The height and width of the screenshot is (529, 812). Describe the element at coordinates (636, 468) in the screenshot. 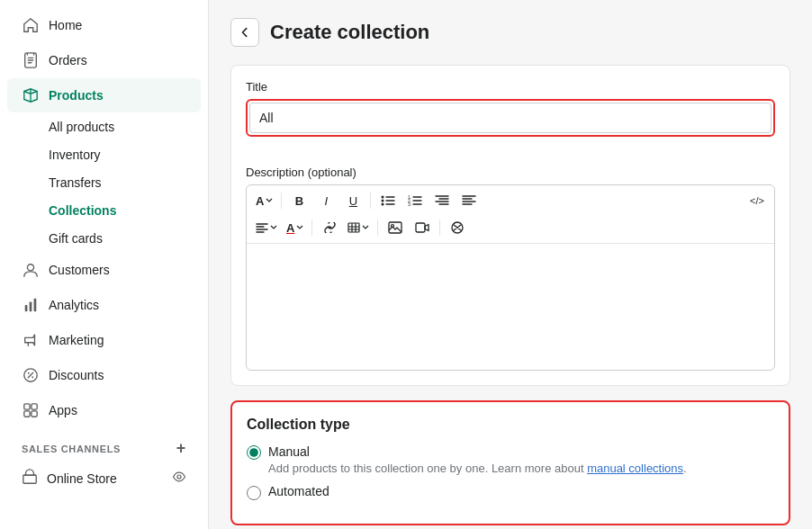

I see `manual-collections-link: manual collections` at that location.